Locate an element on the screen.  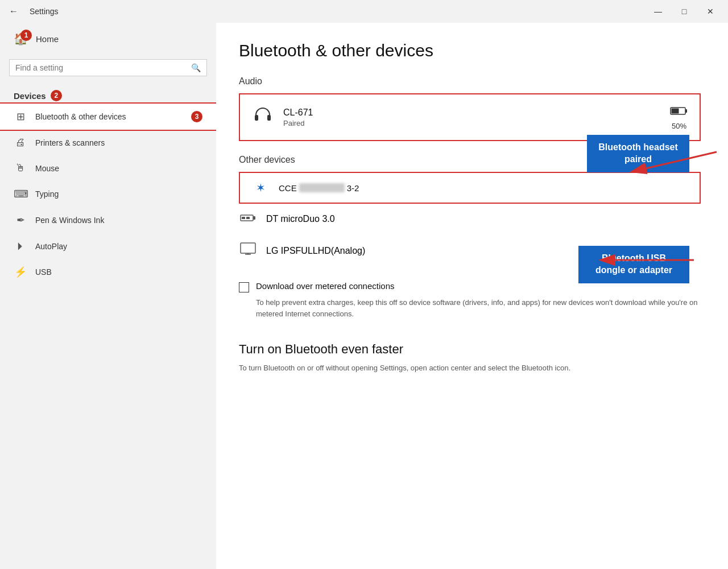
checkbox-description: To help prevent extra charges, keep this… is located at coordinates (478, 308).